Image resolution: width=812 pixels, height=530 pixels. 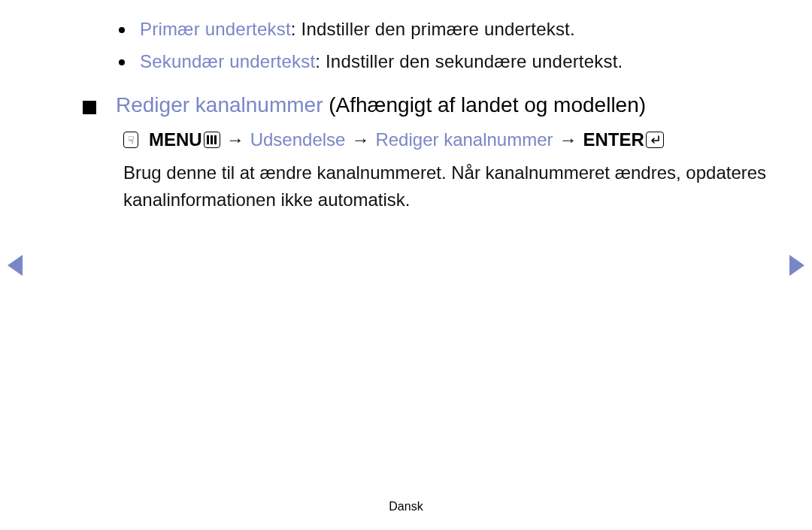 I want to click on bullet-text: Sekundær undertekst: Indstiller den seku…, so click(x=381, y=62).